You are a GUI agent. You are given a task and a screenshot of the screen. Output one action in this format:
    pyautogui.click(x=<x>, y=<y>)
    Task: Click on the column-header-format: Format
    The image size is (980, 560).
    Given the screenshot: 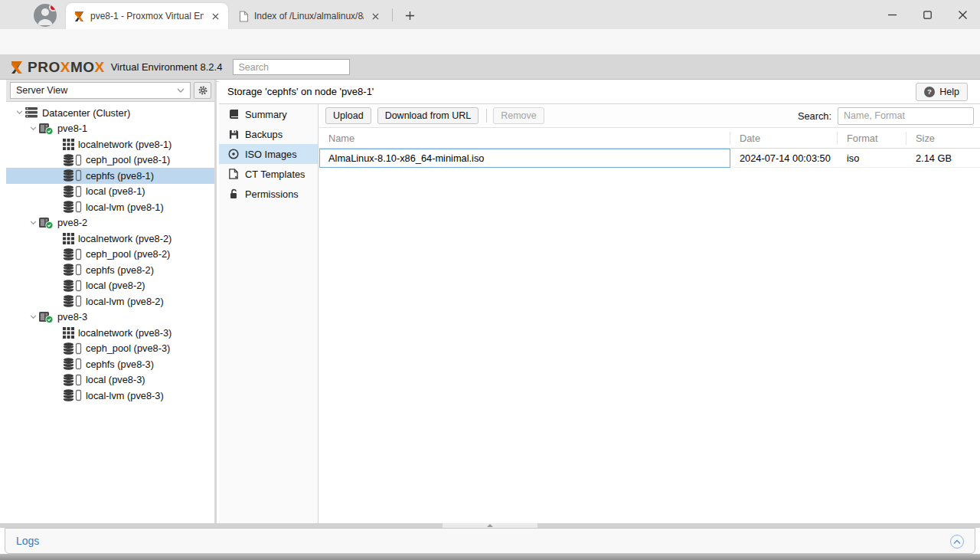 What is the action you would take?
    pyautogui.click(x=872, y=138)
    